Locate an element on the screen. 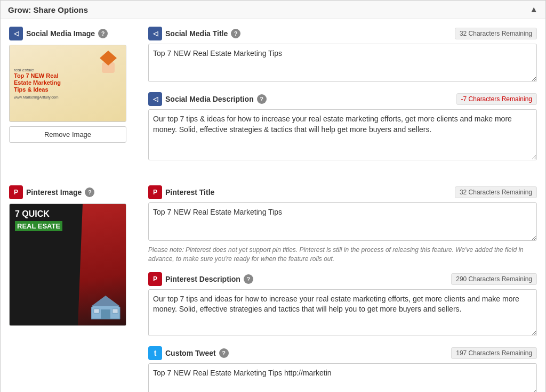 The height and width of the screenshot is (392, 546). twitter-tweet-row: t Custom Tweet ? 197 Characters Remainin… is located at coordinates (342, 353).